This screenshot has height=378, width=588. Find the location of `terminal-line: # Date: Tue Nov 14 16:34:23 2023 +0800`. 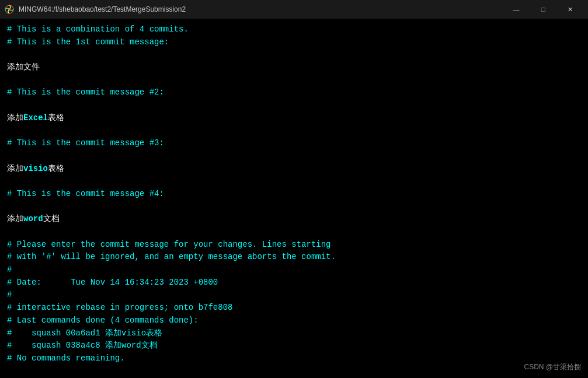

terminal-line: # Date: Tue Nov 14 16:34:23 2023 +0800 is located at coordinates (294, 283).